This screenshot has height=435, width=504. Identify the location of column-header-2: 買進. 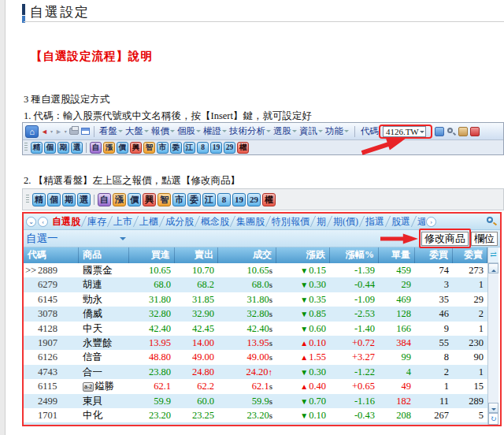
(152, 255).